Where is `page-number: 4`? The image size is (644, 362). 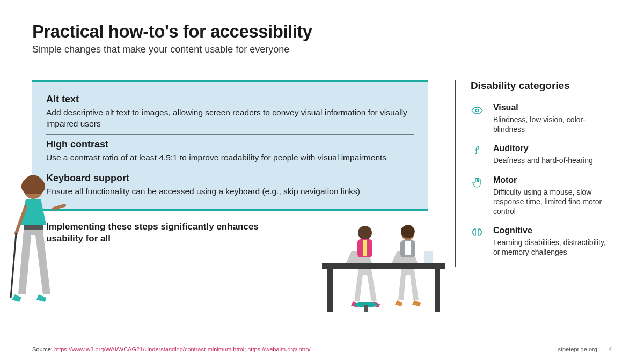 page-number: 4 is located at coordinates (610, 349).